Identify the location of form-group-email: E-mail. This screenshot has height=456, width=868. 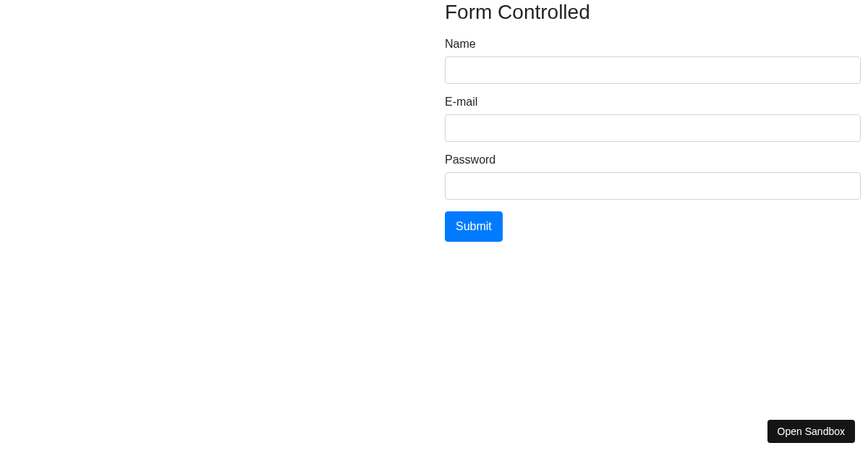
(652, 119).